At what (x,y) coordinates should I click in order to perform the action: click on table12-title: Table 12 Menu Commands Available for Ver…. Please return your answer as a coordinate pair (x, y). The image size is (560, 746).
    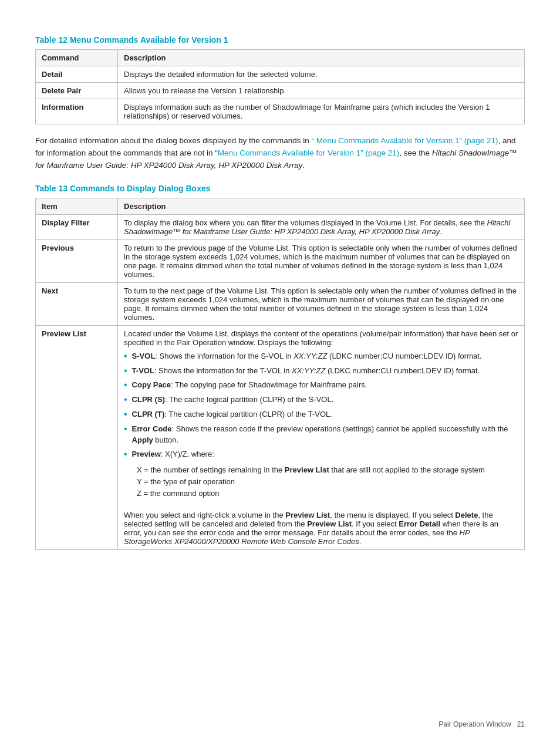
    Looking at the image, I should click on (280, 40).